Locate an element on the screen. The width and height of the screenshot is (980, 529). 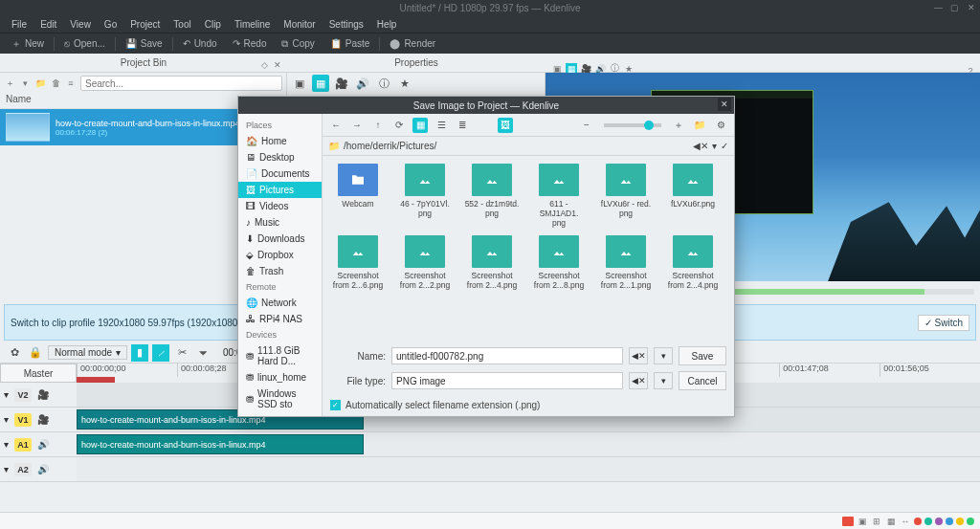
sidebar-home: 🏠 Home is located at coordinates (279, 142).